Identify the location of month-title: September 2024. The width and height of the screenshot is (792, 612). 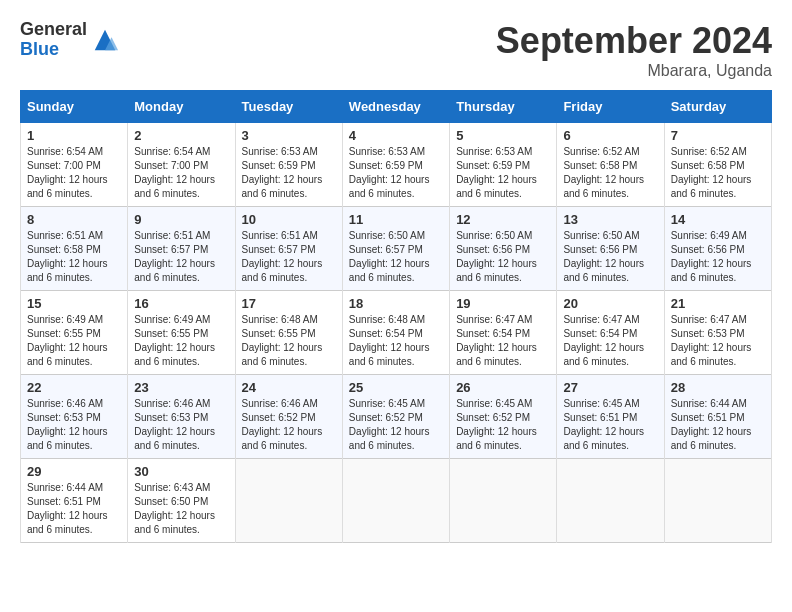
(634, 41).